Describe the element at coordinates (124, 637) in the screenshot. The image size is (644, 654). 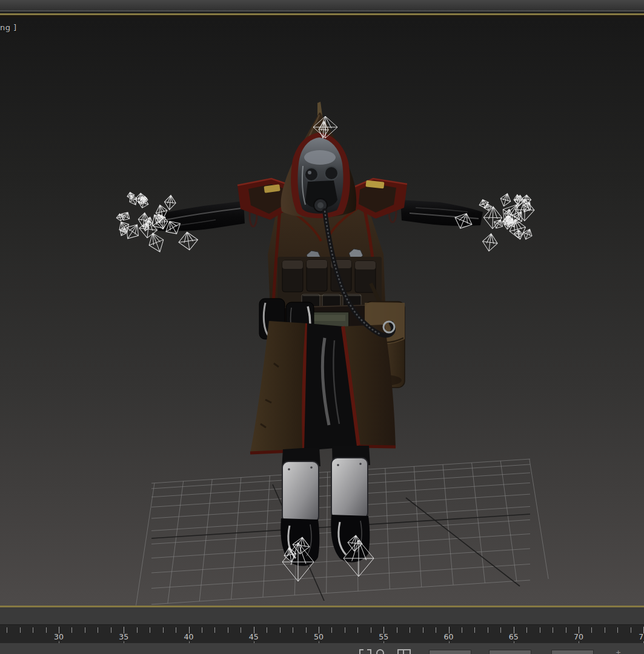
I see `frame-tick-label: 35` at that location.